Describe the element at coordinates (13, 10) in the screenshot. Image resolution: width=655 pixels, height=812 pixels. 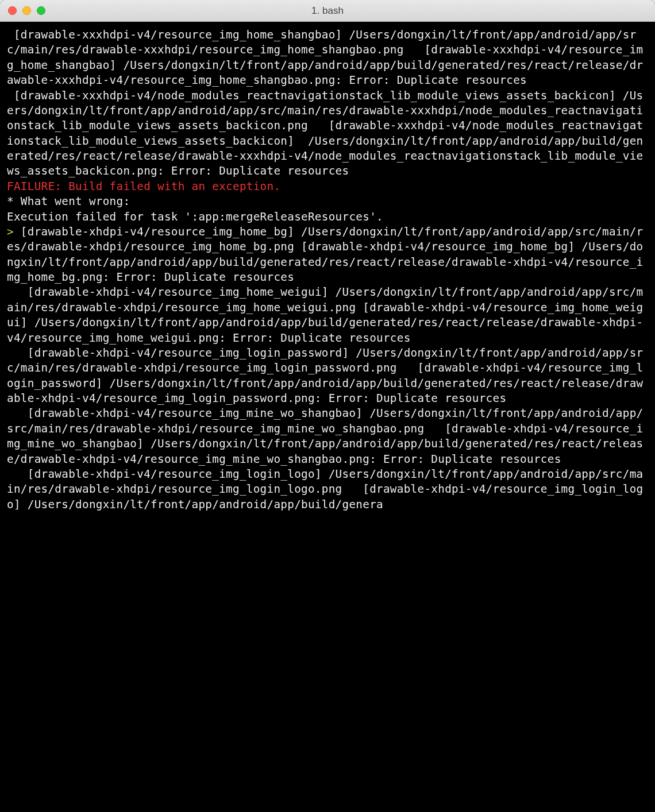
I see `close-icon` at that location.